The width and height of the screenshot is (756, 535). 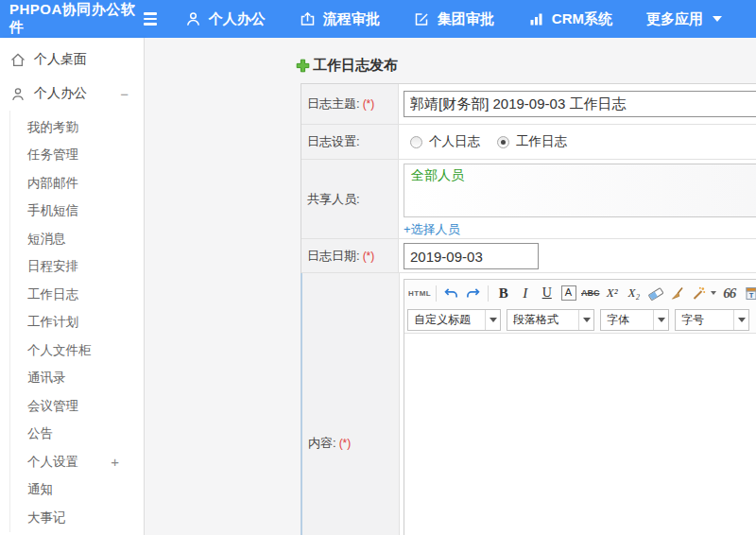 I want to click on nav-label: 集团审批, so click(x=466, y=19).